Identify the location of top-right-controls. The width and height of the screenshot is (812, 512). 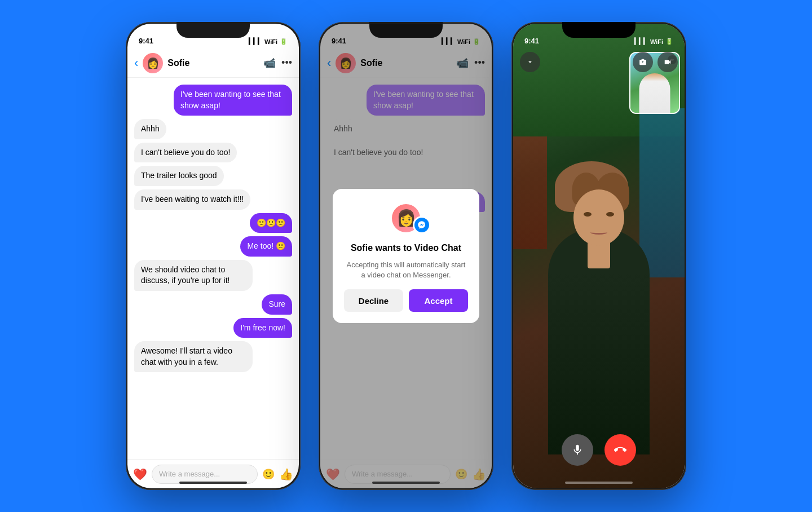
(655, 62).